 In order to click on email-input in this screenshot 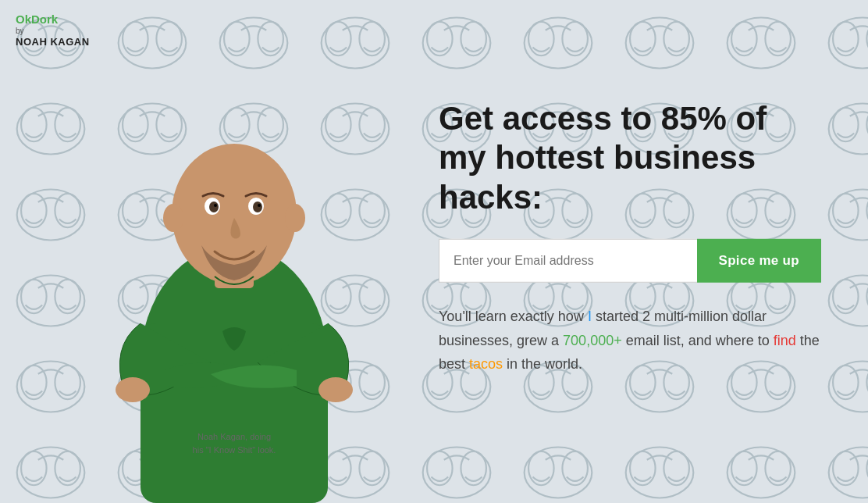, I will do `click(568, 261)`.